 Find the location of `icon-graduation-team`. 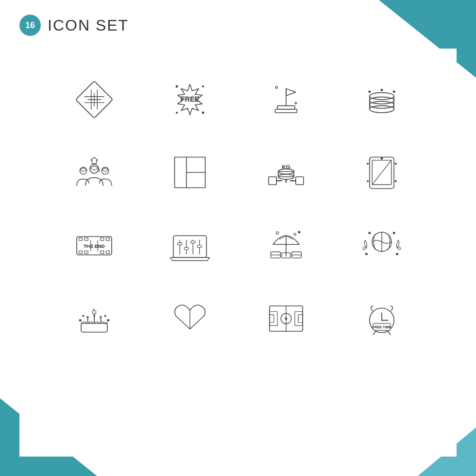

icon-graduation-team is located at coordinates (94, 172).